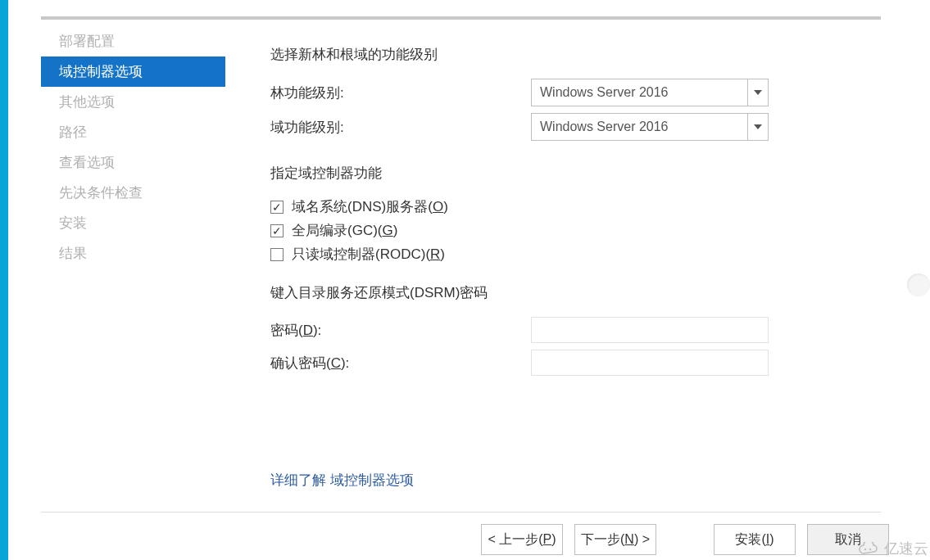  Describe the element at coordinates (650, 93) in the screenshot. I see `forest-level-select: Windows Server 2016` at that location.